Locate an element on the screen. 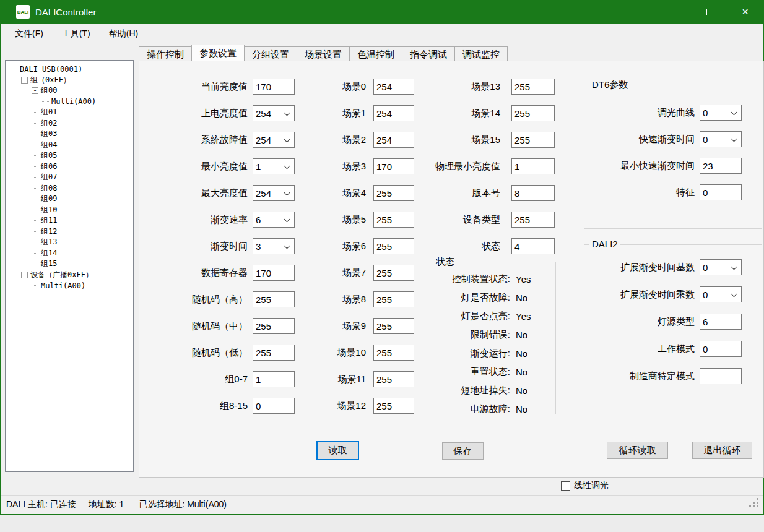 The width and height of the screenshot is (764, 532). tree-item-label: DALI USB(0001) is located at coordinates (51, 69).